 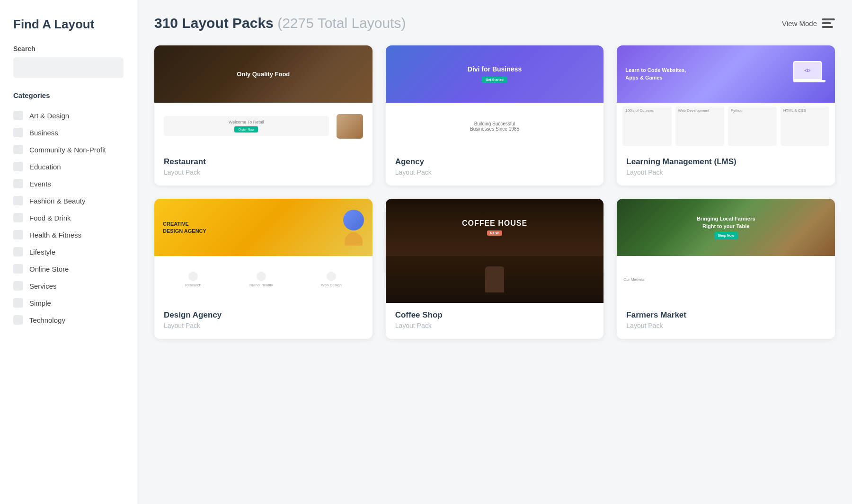 I want to click on category-checkbox-events, so click(x=18, y=184).